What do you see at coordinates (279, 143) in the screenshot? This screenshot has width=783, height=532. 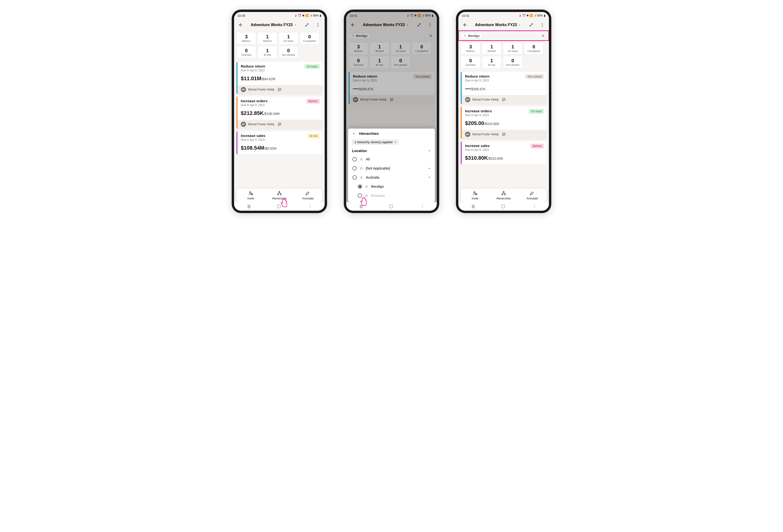 I see `metric-card: Increase sales Due in Apr 9, 2023 At ris…` at bounding box center [279, 143].